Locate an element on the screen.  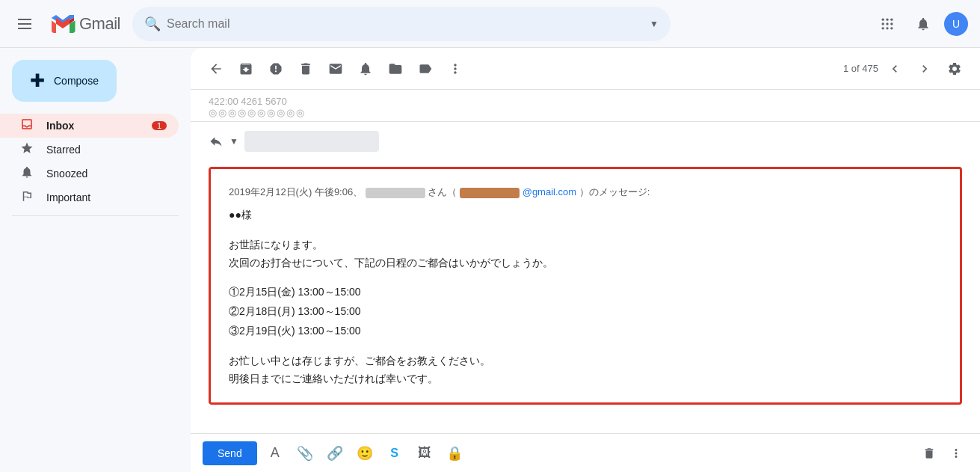
greeting-text: ●●様 is located at coordinates (585, 215).